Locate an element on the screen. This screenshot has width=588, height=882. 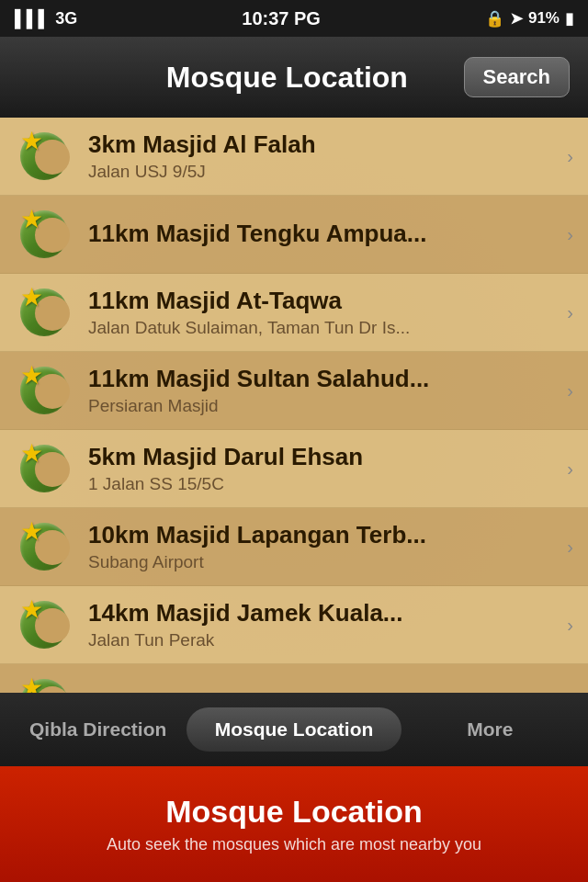
nav-bar: Mosque Location Search is located at coordinates (294, 77).